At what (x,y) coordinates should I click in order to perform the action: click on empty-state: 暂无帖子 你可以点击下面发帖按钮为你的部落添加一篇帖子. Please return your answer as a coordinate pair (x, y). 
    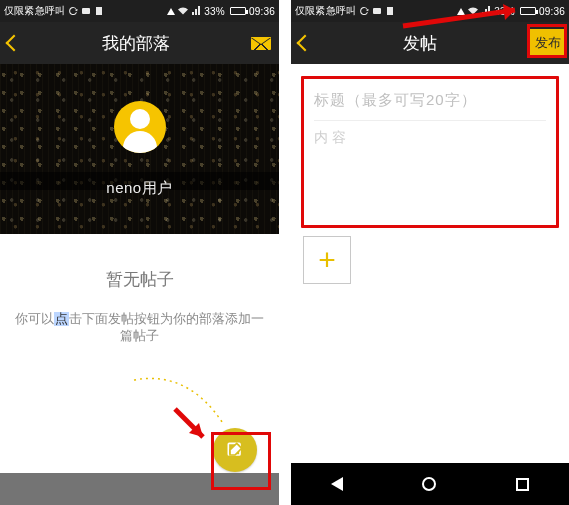
    Looking at the image, I should click on (140, 290).